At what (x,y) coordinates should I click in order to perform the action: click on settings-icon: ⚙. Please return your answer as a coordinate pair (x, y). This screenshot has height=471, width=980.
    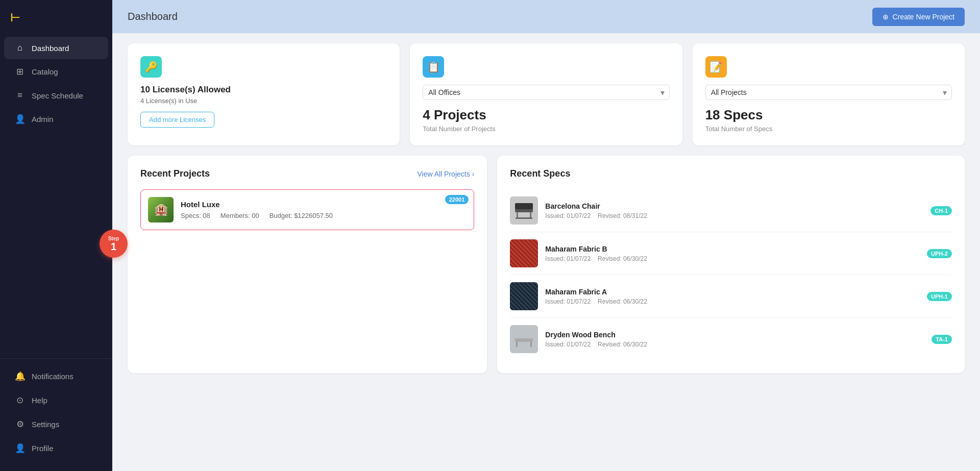
    Looking at the image, I should click on (20, 425).